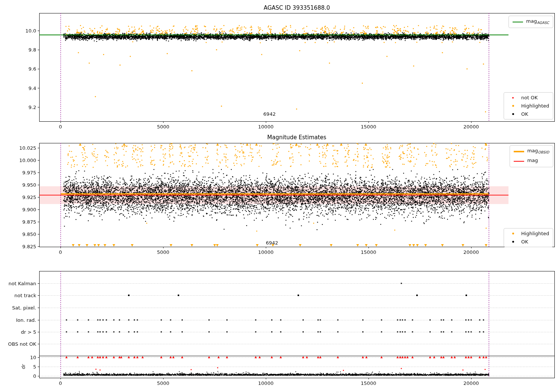 This screenshot has width=560, height=392. I want to click on legend-item-not-ok: not OK, so click(529, 98).